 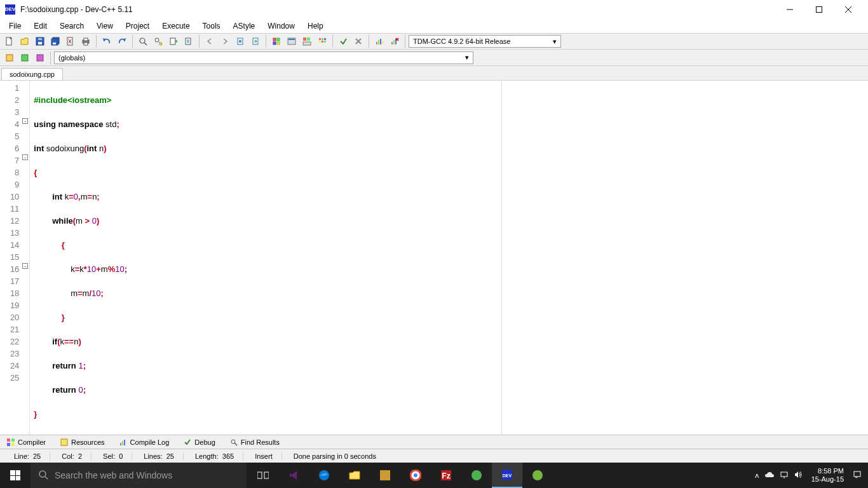 I want to click on redo-icon, so click(x=122, y=41).